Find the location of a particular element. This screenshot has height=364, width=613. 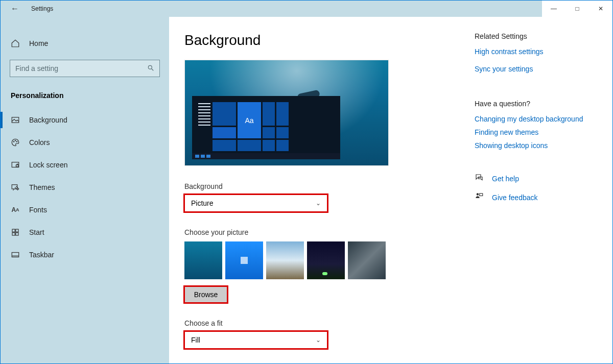

start-icon is located at coordinates (15, 232).